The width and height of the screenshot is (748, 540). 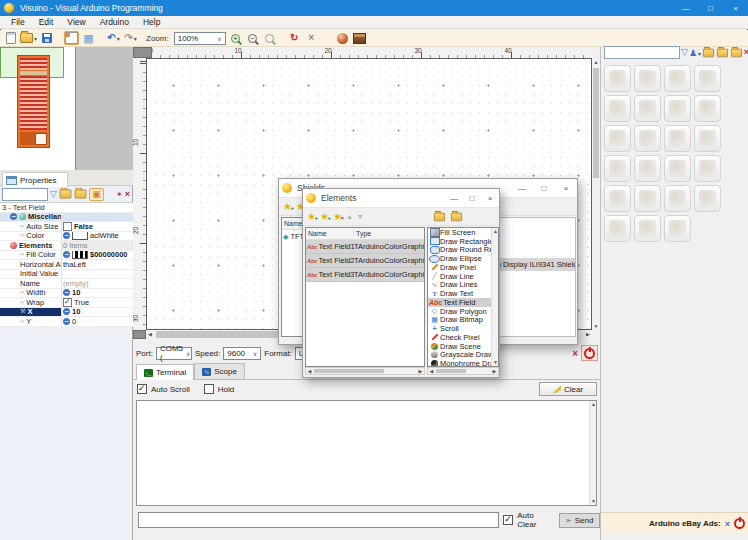 What do you see at coordinates (120, 194) in the screenshot?
I see `pin-icon: ✶` at bounding box center [120, 194].